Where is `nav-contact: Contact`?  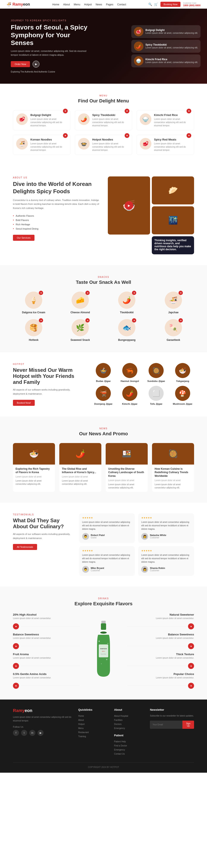 nav-contact: Contact is located at coordinates (122, 4).